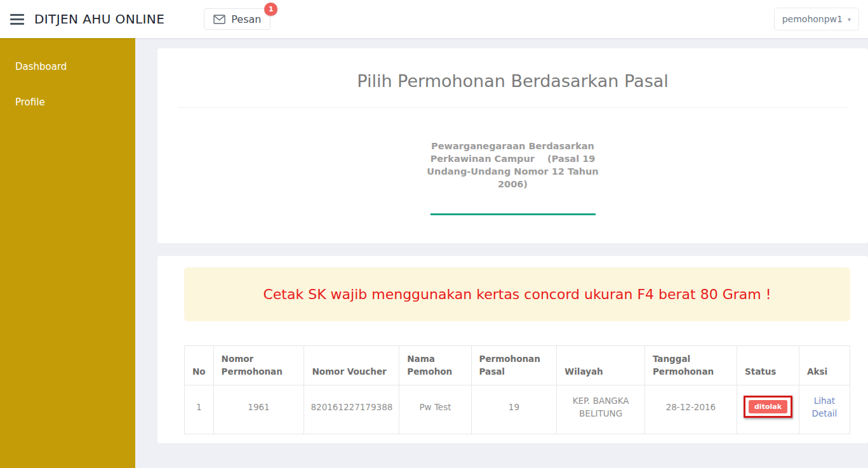 This screenshot has width=868, height=468. What do you see at coordinates (513, 146) in the screenshot?
I see `pasal-option-line: Pewarganegaraan Berdasarkan` at bounding box center [513, 146].